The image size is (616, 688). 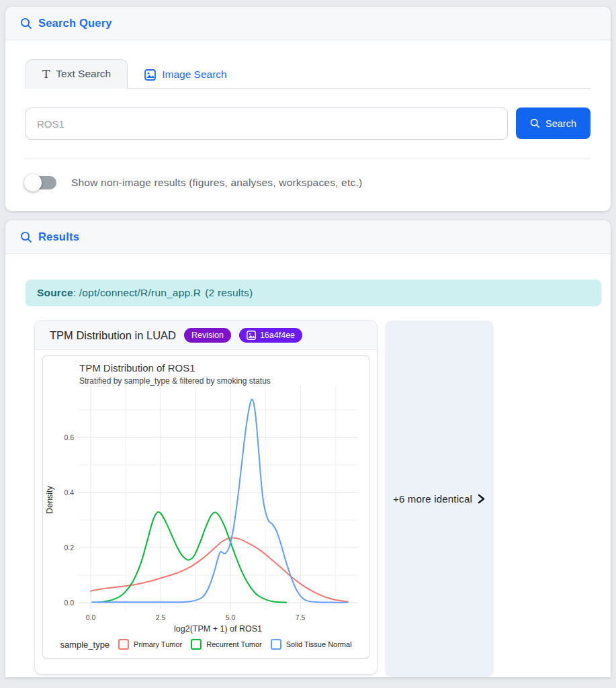 I want to click on search-row: Search, so click(x=308, y=124).